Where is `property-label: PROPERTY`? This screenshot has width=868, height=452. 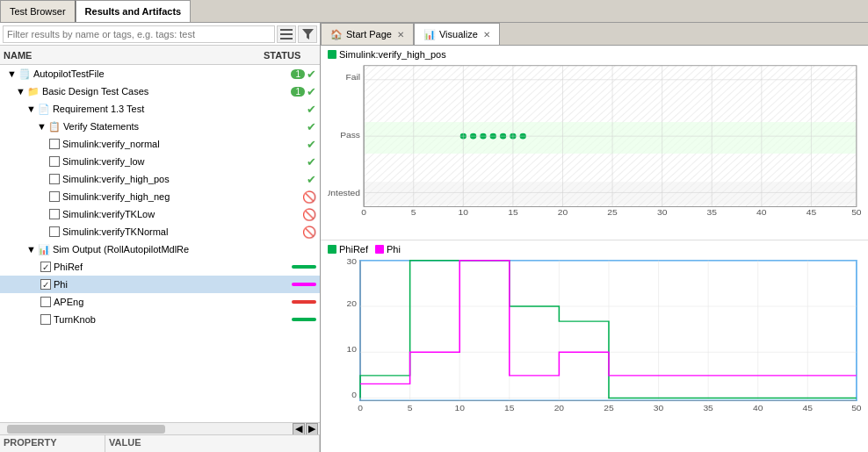 property-label: PROPERTY is located at coordinates (53, 444).